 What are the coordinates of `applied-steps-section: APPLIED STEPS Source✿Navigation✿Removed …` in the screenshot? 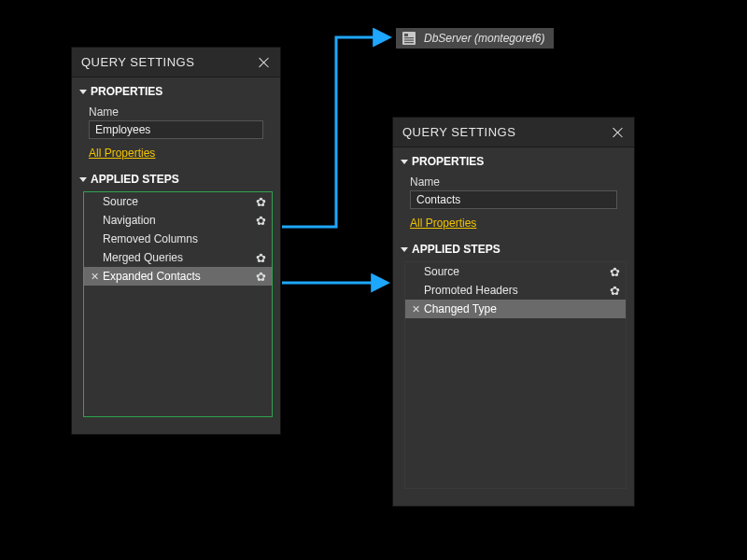 It's located at (176, 296).